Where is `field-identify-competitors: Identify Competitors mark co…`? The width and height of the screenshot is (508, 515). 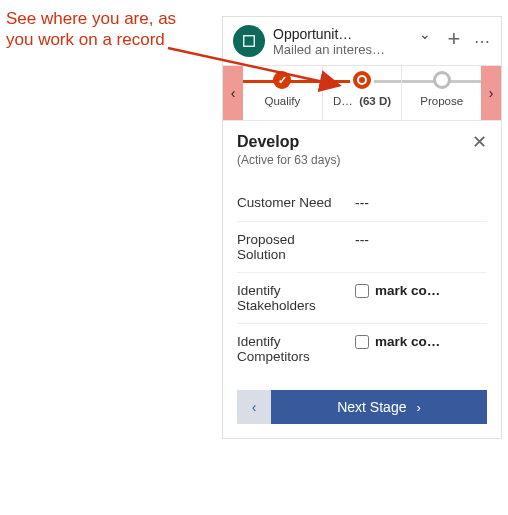 field-identify-competitors: Identify Competitors mark co… is located at coordinates (362, 349).